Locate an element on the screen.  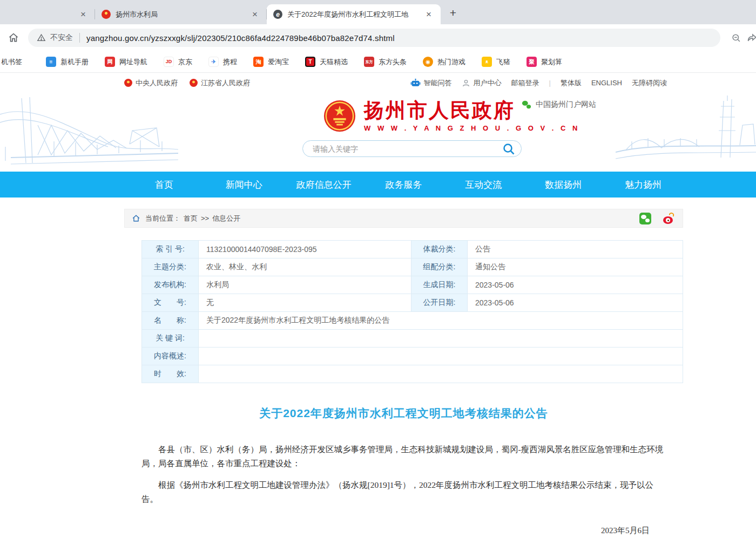
juhuasuan-icon: 聚 is located at coordinates (531, 62).